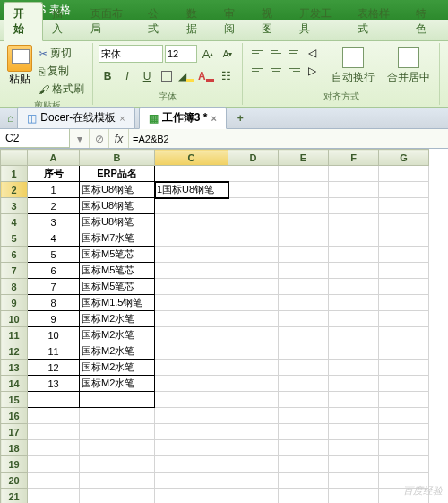 This screenshot has width=448, height=503. I want to click on cell-E14, so click(304, 384).